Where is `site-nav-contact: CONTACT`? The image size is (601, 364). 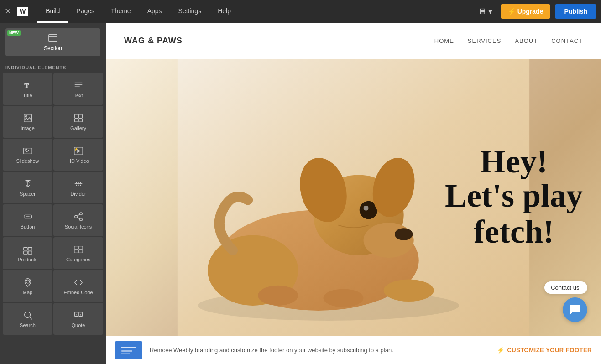
site-nav-contact: CONTACT is located at coordinates (567, 41).